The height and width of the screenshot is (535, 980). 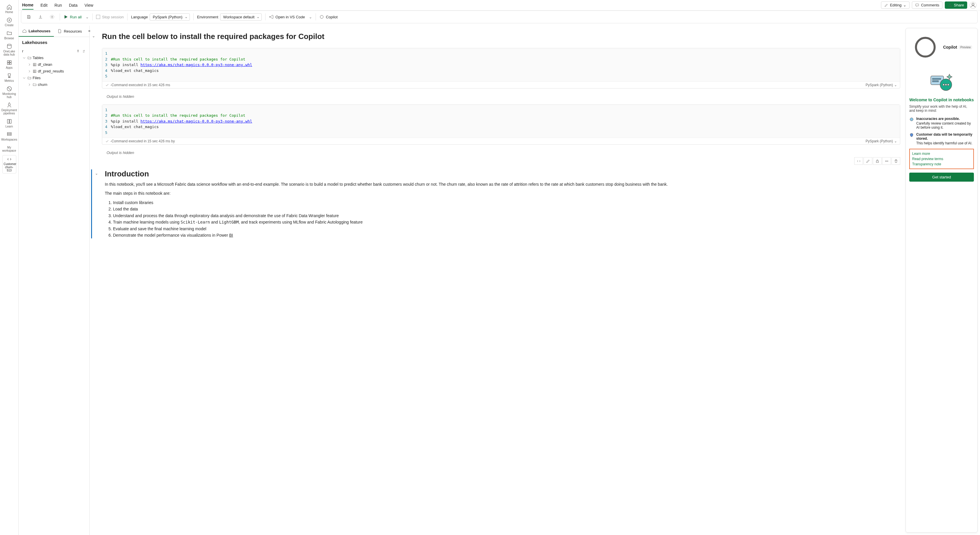 What do you see at coordinates (89, 5) in the screenshot?
I see `menu-view: View` at bounding box center [89, 5].